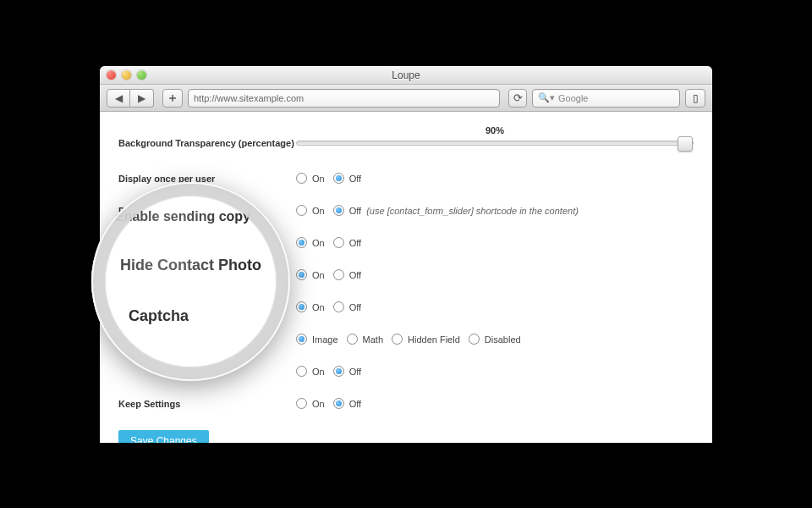 The image size is (812, 508). What do you see at coordinates (373, 340) in the screenshot?
I see `captcha-opt-math: Math` at bounding box center [373, 340].